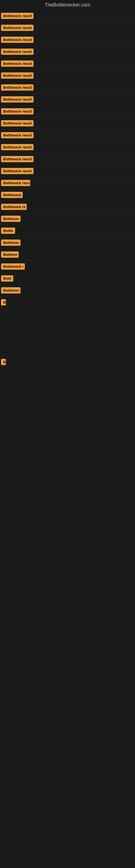  Describe the element at coordinates (68, 183) in the screenshot. I see `list-item: Bottleneck resu` at that location.